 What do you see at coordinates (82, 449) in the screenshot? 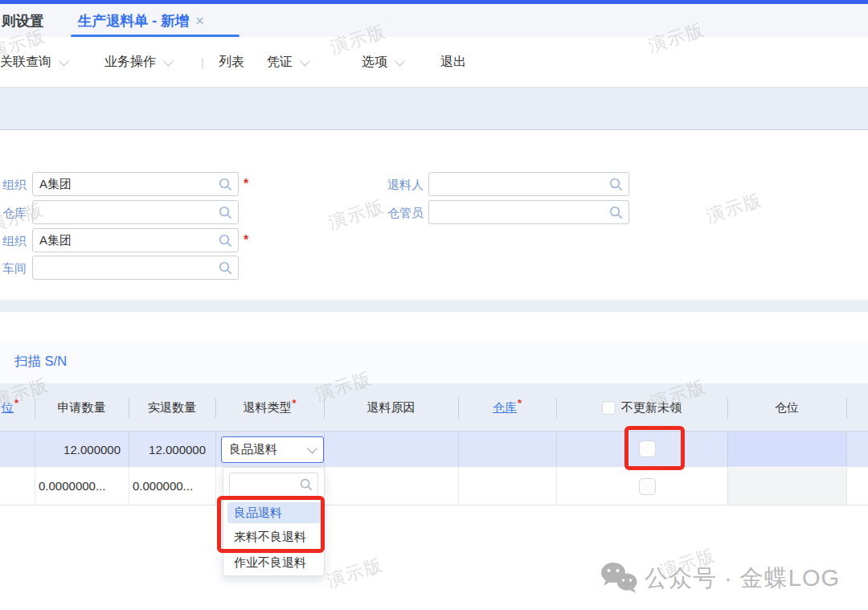
I see `cell-apply-qty: 12.000000` at bounding box center [82, 449].